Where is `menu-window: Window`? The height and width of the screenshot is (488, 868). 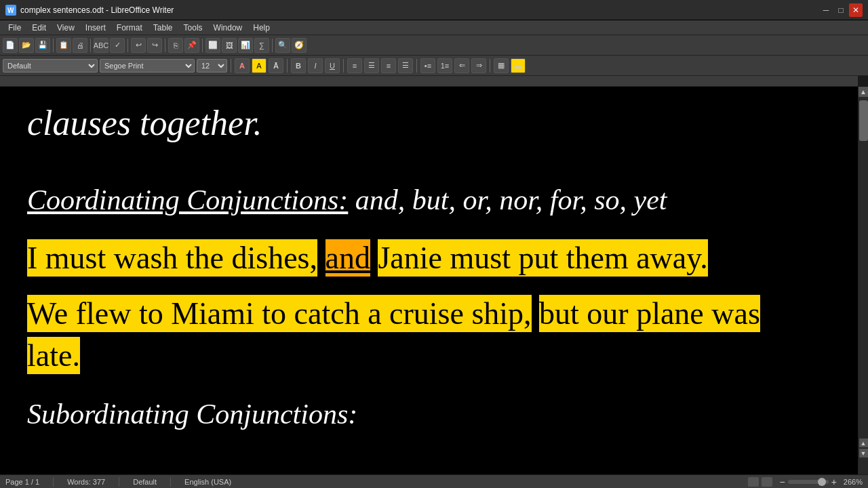
menu-window: Window is located at coordinates (228, 28).